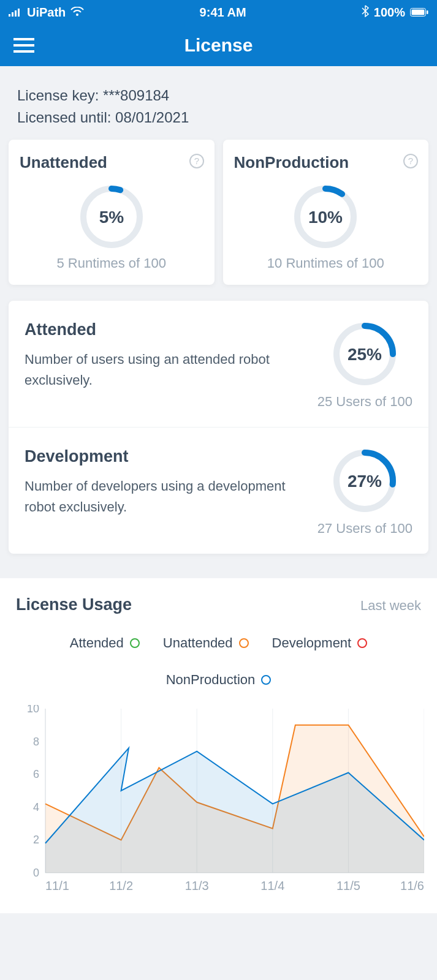 The image size is (437, 980). Describe the element at coordinates (136, 96) in the screenshot. I see `license-key-value: ***809184` at that location.